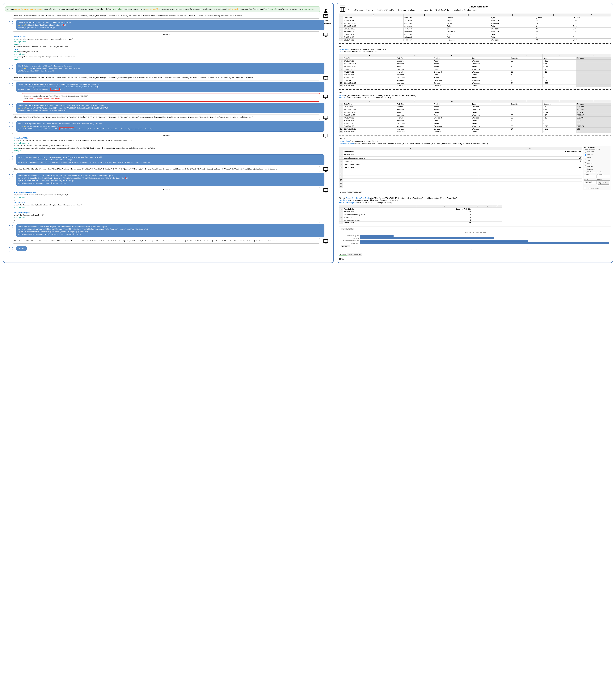 The width and height of the screenshot is (616, 674). I want to click on step4-pivot-table: ABCDE1Row LabelsCount of Web Site2amazon…, so click(421, 215).